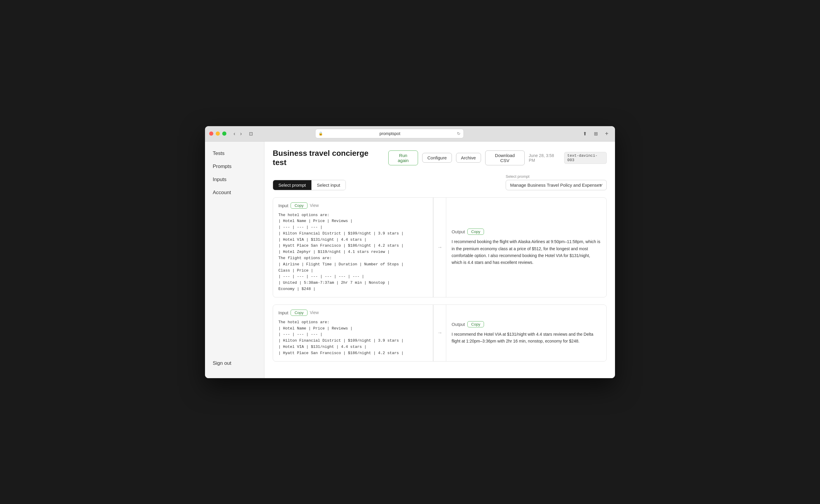 The image size is (820, 504). What do you see at coordinates (218, 133) in the screenshot?
I see `traffic-lights` at bounding box center [218, 133].